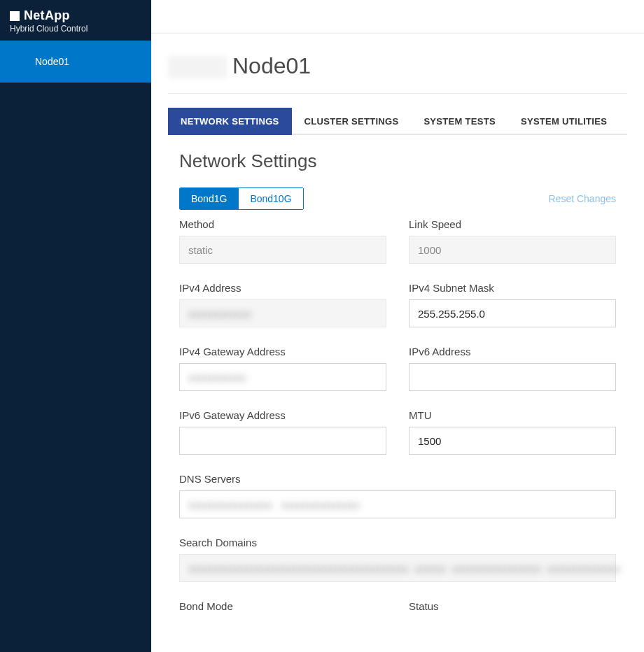 The width and height of the screenshot is (644, 652). What do you see at coordinates (283, 313) in the screenshot?
I see `ipv4-address-input: xxxxxxxxxxxx` at bounding box center [283, 313].